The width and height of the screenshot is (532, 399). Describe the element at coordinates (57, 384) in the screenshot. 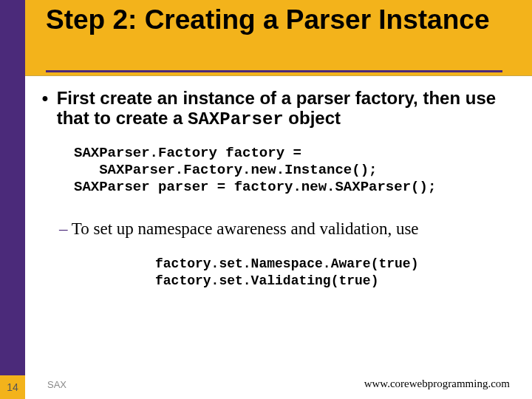

I see `footer-left: SAX` at that location.